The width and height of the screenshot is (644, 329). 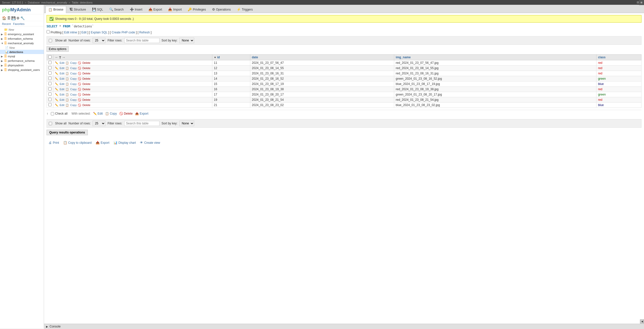 I want to click on tab-privileges: 🔑 Privileges, so click(x=197, y=9).